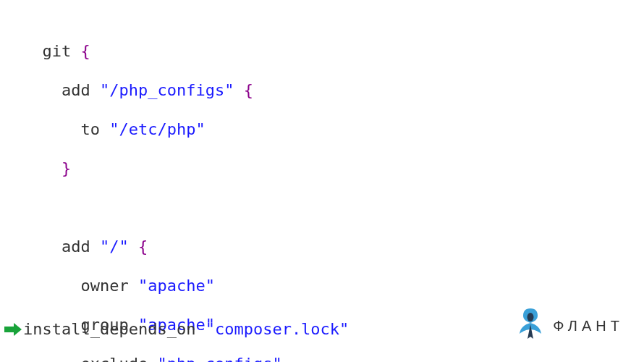  What do you see at coordinates (177, 285) in the screenshot?
I see `string-value: "apache"` at bounding box center [177, 285].